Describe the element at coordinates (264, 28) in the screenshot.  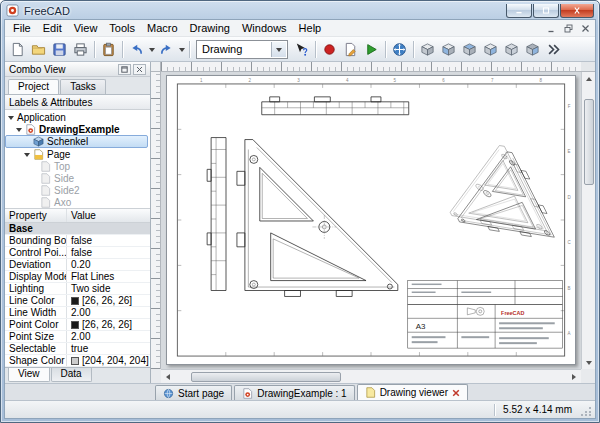
I see `menu-windows: Windows` at that location.